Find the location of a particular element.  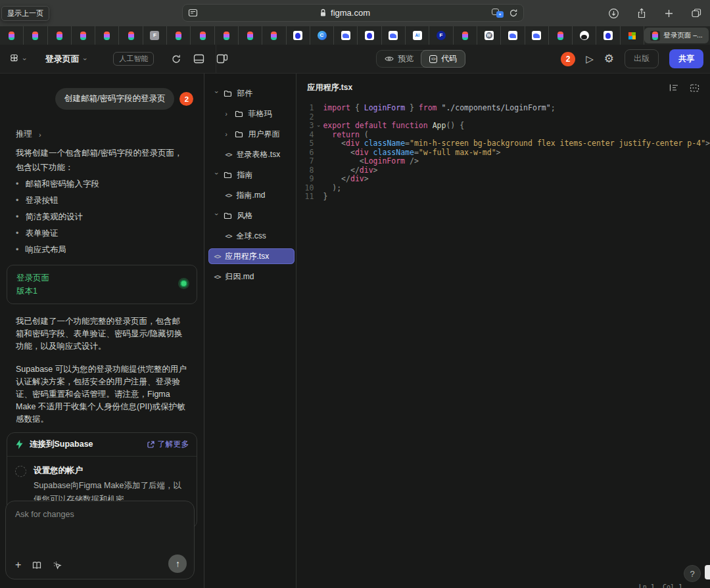

project-chevron-icon: › is located at coordinates (85, 59).